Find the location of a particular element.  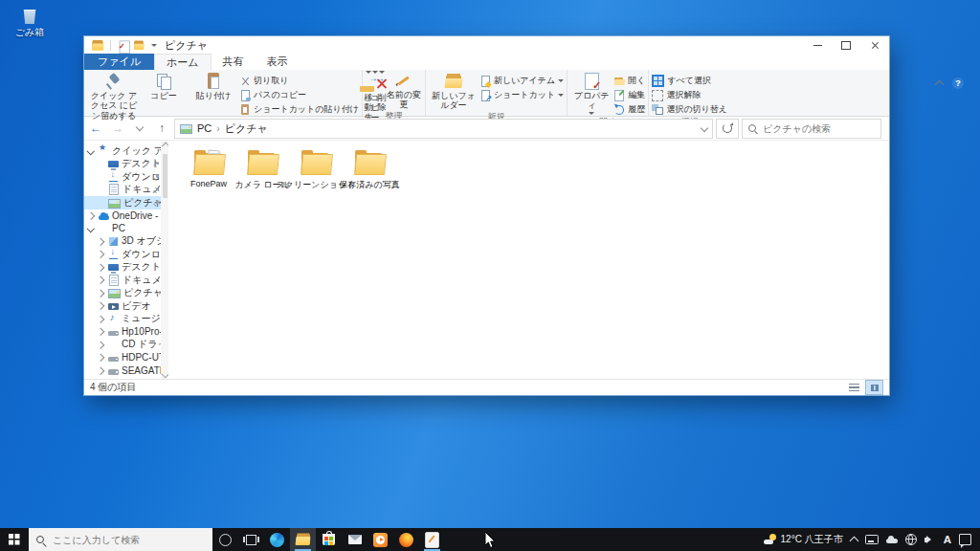

sidebar-item-wd-blue1-750gb: WD blue1 750gb is located at coordinates (126, 378).